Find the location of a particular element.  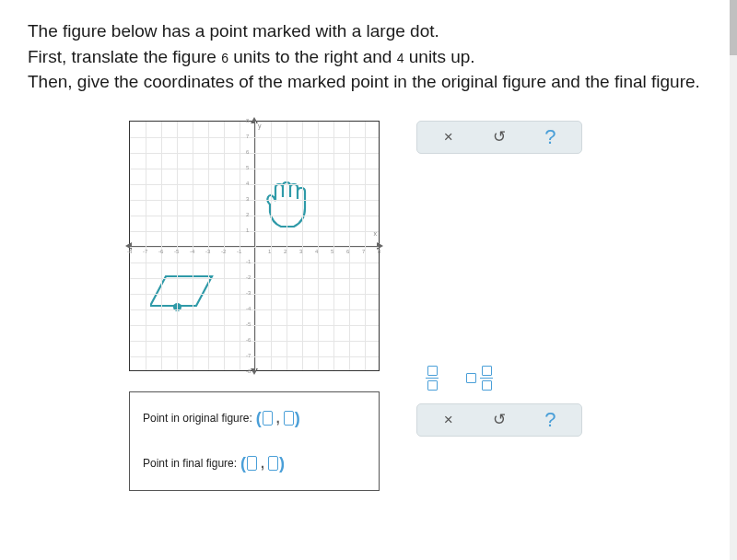

graph-toolbar: × ↺ ? is located at coordinates (499, 137).